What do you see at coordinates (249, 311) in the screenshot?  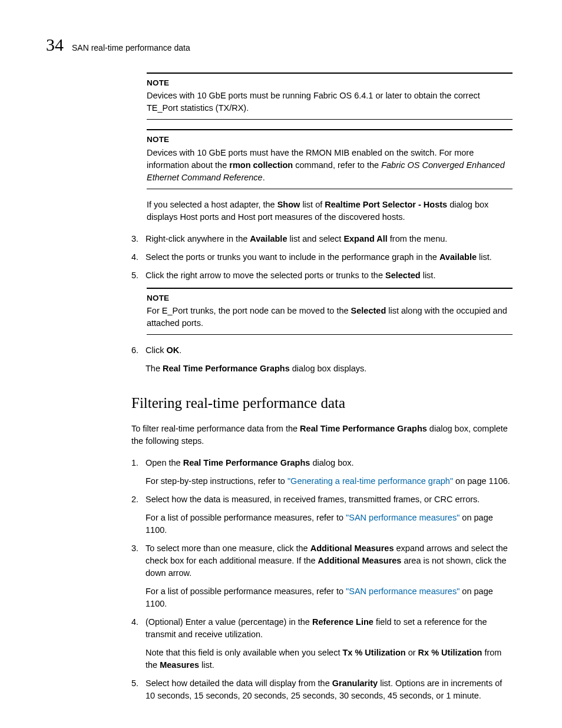 I see `text: For E_Port trunks, the port node can be …` at bounding box center [249, 311].